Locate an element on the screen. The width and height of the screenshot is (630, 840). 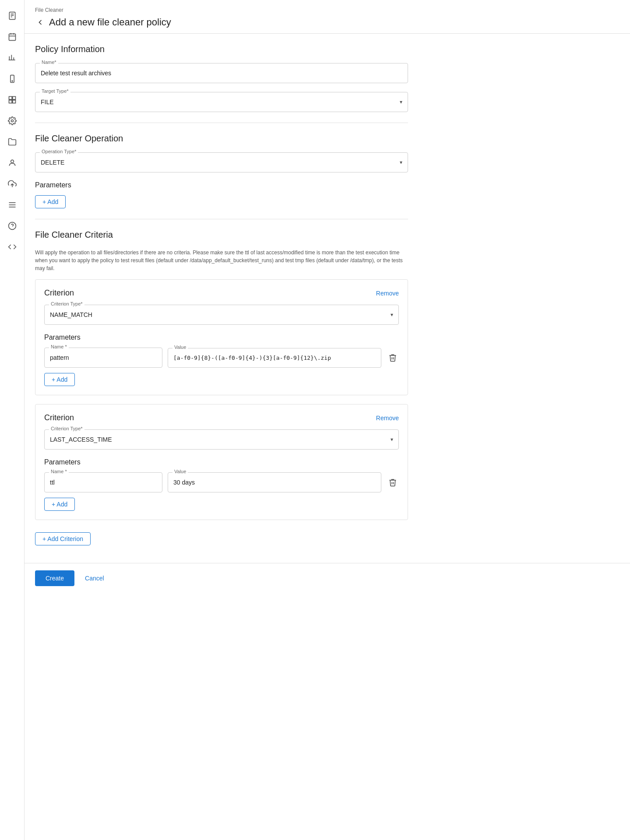
remove-criterion-1-button: Remove is located at coordinates (387, 293).